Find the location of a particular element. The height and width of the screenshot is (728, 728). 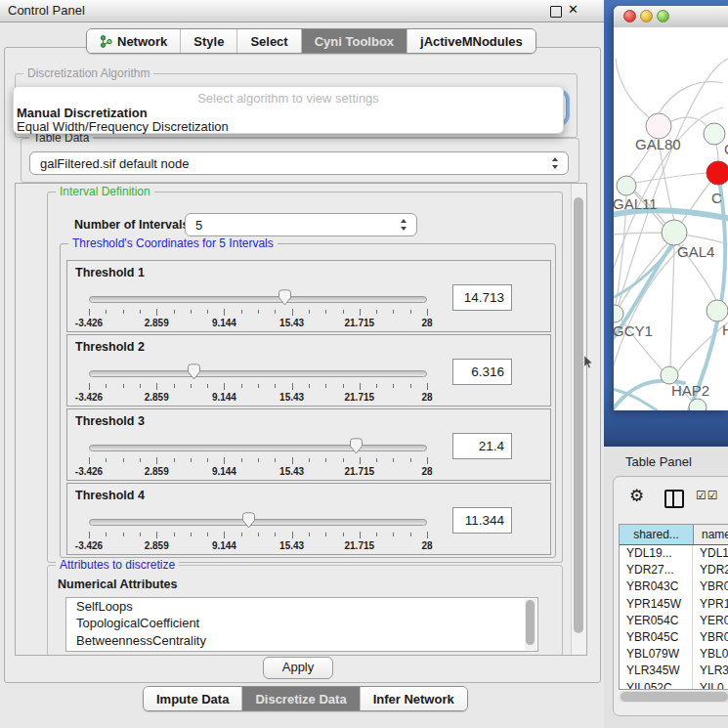

table-cell: YBL079W is located at coordinates (657, 655).